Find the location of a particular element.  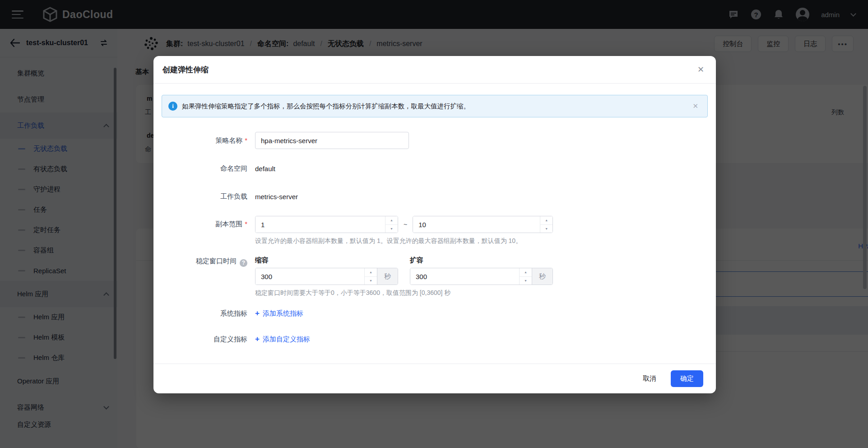

help-tooltip-icon: ? is located at coordinates (244, 263).